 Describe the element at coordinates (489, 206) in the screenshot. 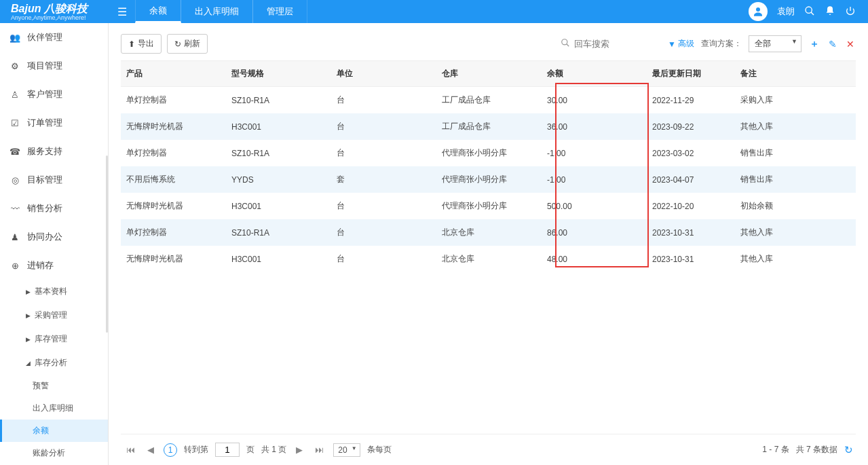

I see `table-row: 无悔牌时光机器H3C001台代理商张小明分库500.002022-10-20初始…` at that location.